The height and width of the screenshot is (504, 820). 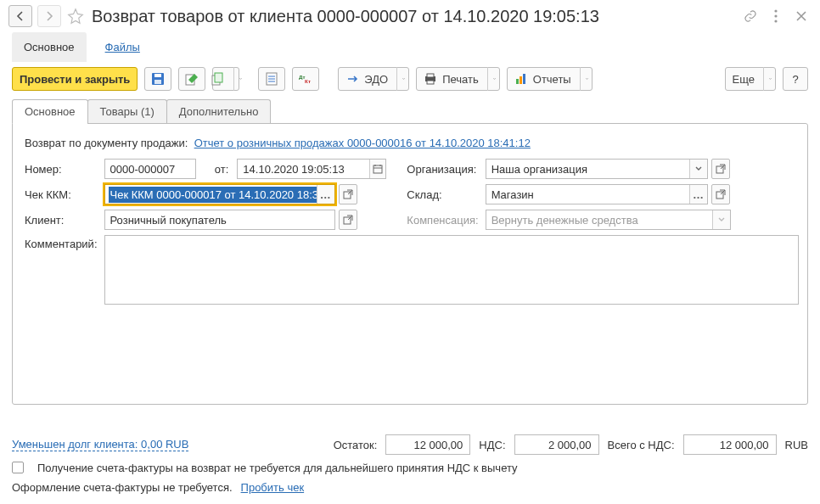 I want to click on link-icon, so click(x=750, y=16).